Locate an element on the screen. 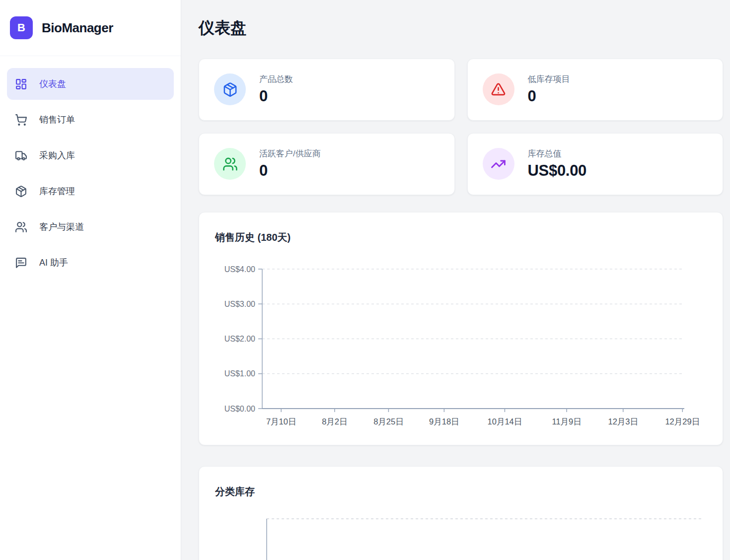 The image size is (730, 560). svg-text: 9月18日 is located at coordinates (444, 421).